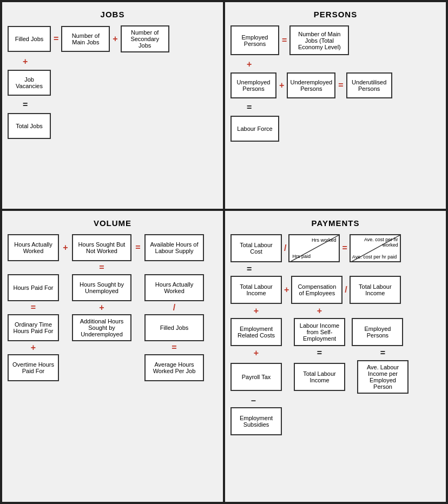  What do you see at coordinates (335, 421) in the screenshot?
I see `pay-employment-subsidies-row: Employment Subsidies` at bounding box center [335, 421].